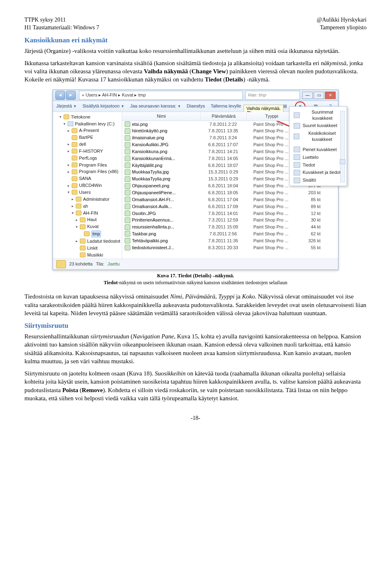 This screenshot has width=391, height=588. What do you see at coordinates (196, 305) in the screenshot?
I see `paragraph-3: Tiedostoista on kuvan tapauksessa näkyvi…` at bounding box center [196, 305].